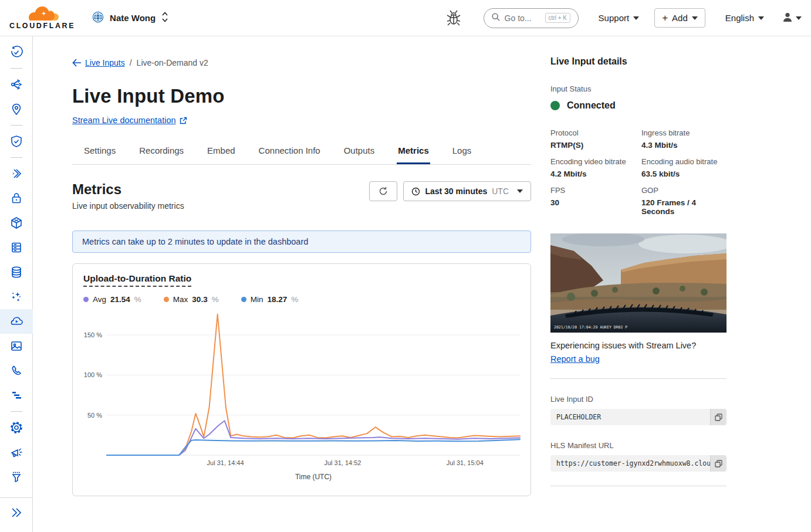  What do you see at coordinates (680, 18) in the screenshot?
I see `add-menu-button: + Add` at bounding box center [680, 18].